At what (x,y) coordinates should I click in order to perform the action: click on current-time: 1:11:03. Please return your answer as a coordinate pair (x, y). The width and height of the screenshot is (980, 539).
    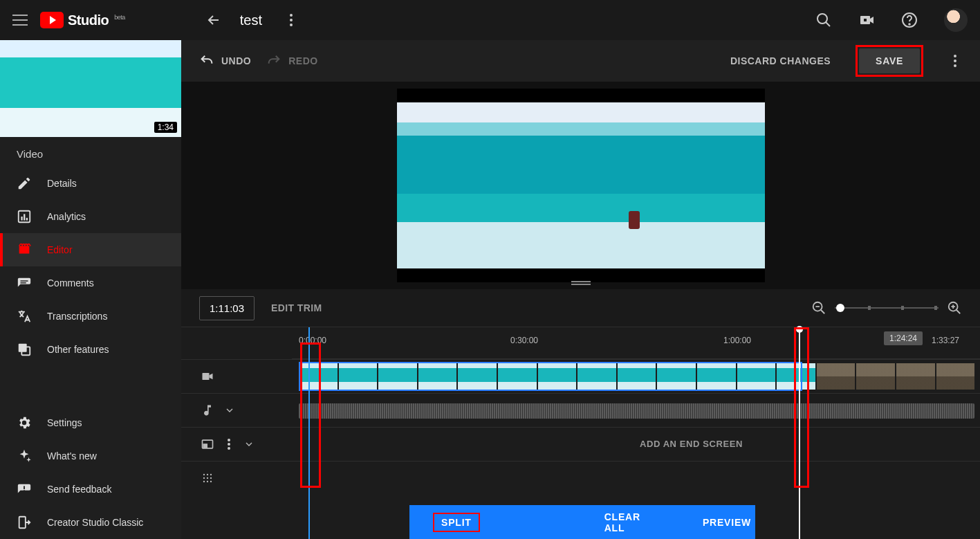
    Looking at the image, I should click on (227, 309).